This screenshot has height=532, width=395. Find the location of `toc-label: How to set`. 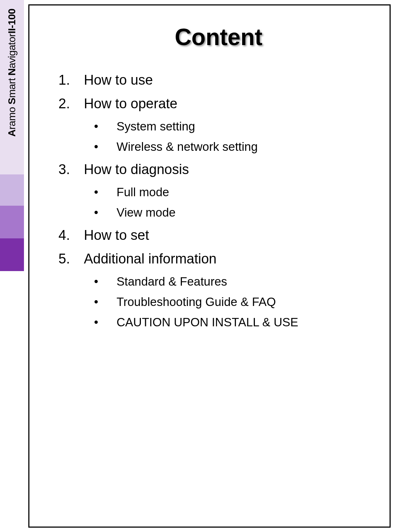

toc-label: How to set is located at coordinates (117, 235).